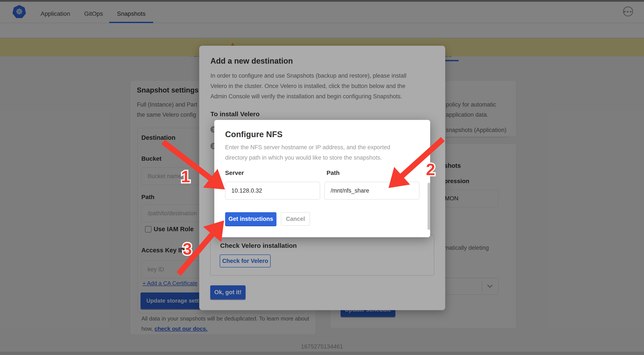  What do you see at coordinates (251, 219) in the screenshot?
I see `get-instructions-button: Get instructions` at bounding box center [251, 219].